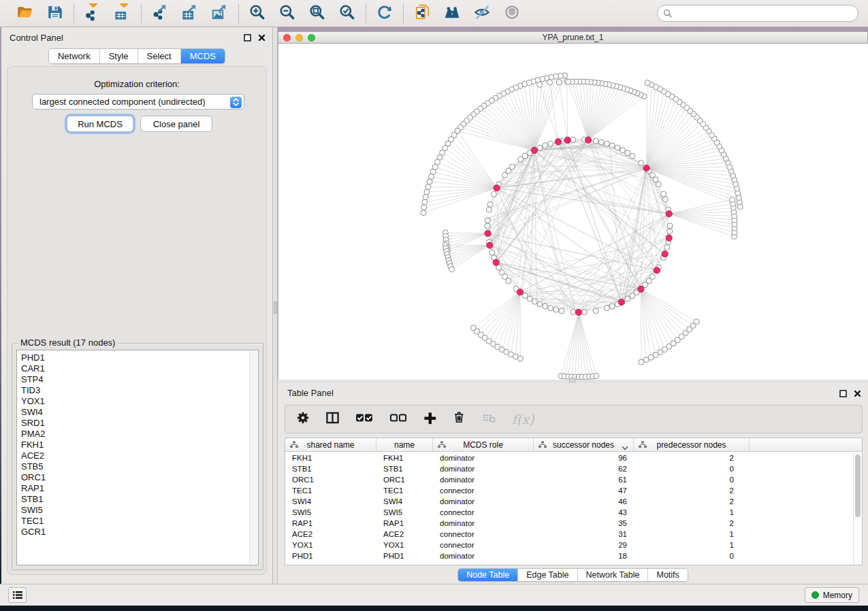 This screenshot has height=611, width=868. I want to click on result-node-item: ACE2, so click(138, 456).